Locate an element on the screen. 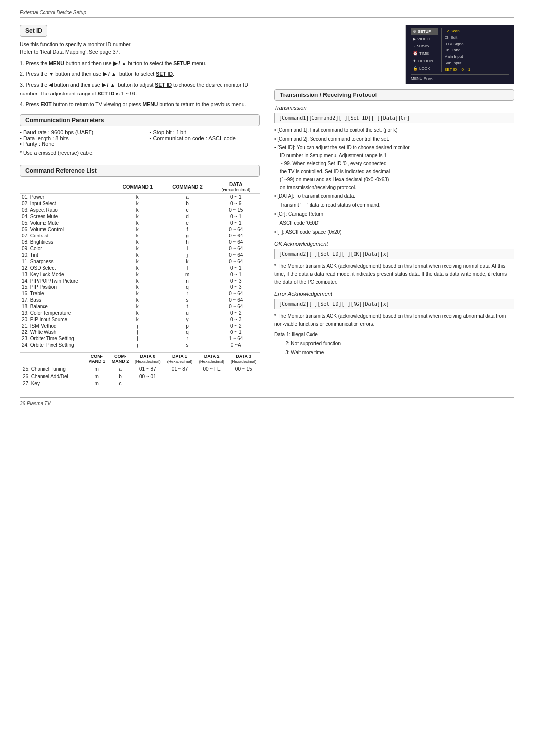  table-row: 22. White Wash j q 0 ~ 1 is located at coordinates (139, 332).